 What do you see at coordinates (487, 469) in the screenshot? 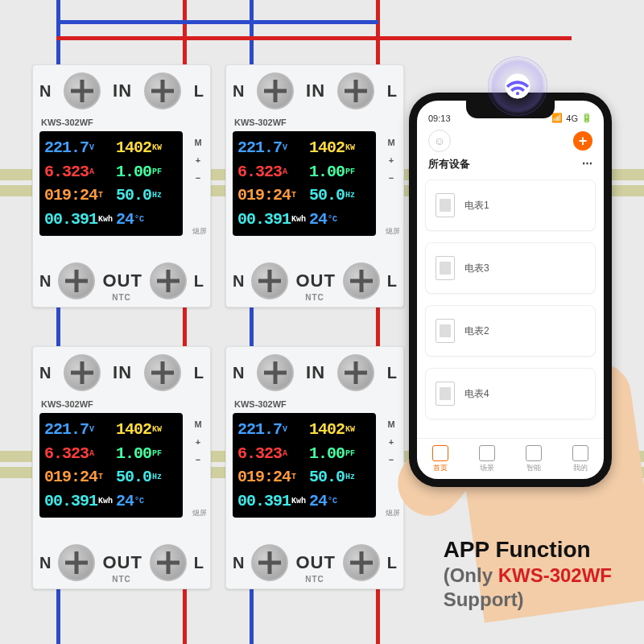
I see `tab-label: 场景` at bounding box center [487, 469].